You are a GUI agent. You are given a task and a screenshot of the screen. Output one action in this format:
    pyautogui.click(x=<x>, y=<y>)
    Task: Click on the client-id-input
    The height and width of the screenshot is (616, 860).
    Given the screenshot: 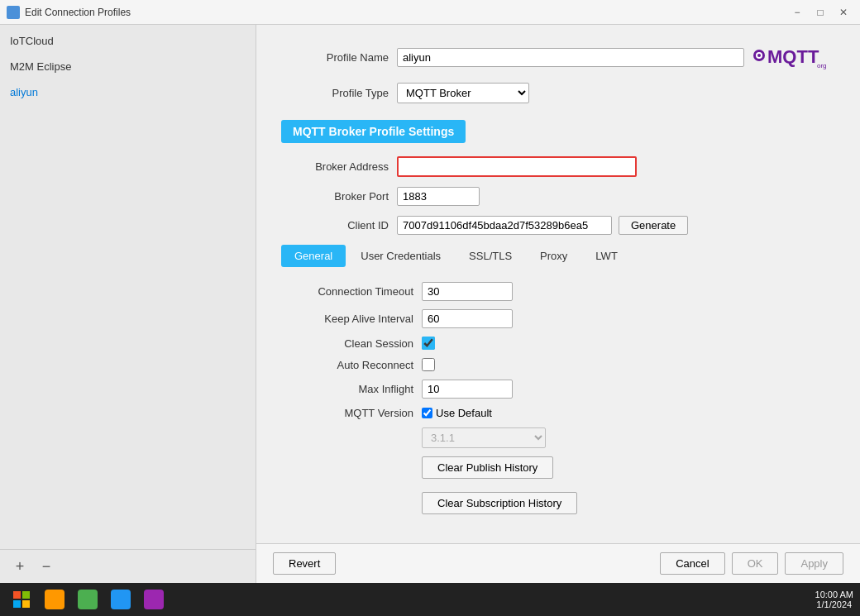 What is the action you would take?
    pyautogui.click(x=504, y=225)
    